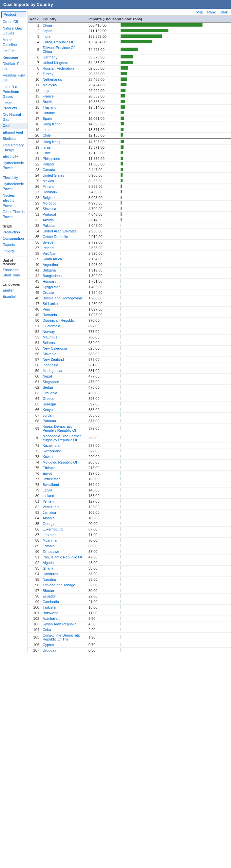  Describe the element at coordinates (64, 513) in the screenshot. I see `country-cell: Jamaica` at that location.